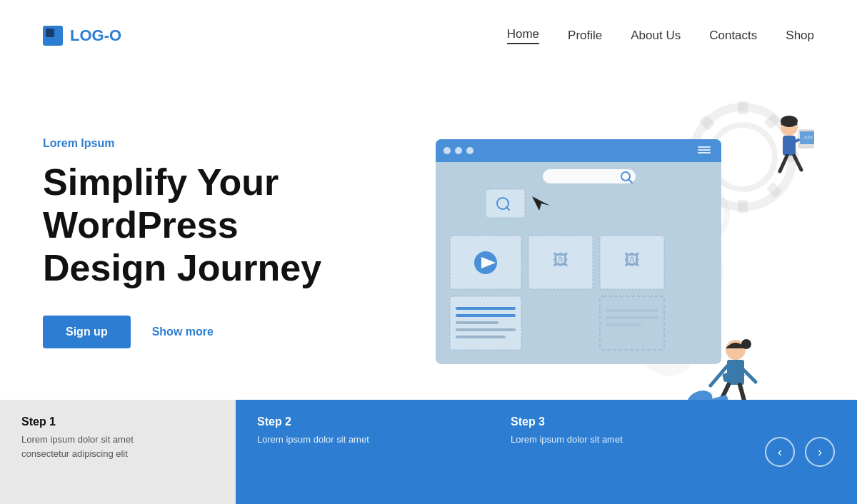 The image size is (857, 504). Describe the element at coordinates (800, 452) in the screenshot. I see `steps-navigation: ‹ ›` at that location.